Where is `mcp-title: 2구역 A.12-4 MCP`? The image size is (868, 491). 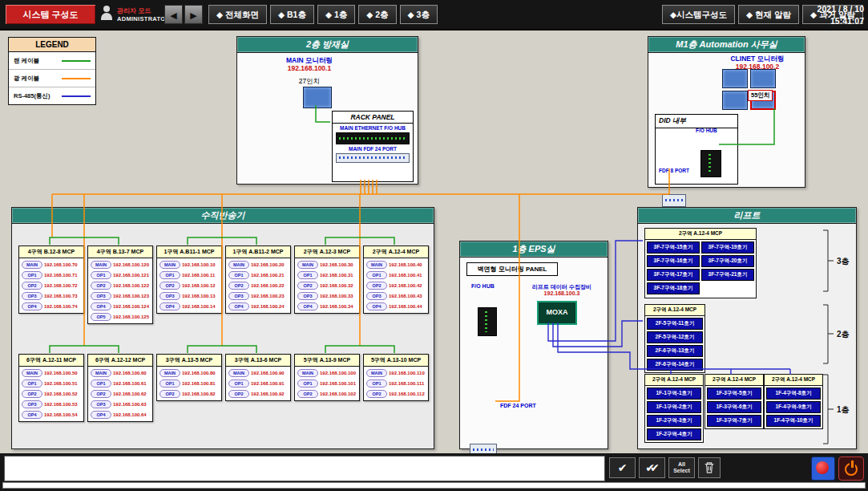
mcp-title: 2구역 A.12-4 MCP is located at coordinates (396, 252).